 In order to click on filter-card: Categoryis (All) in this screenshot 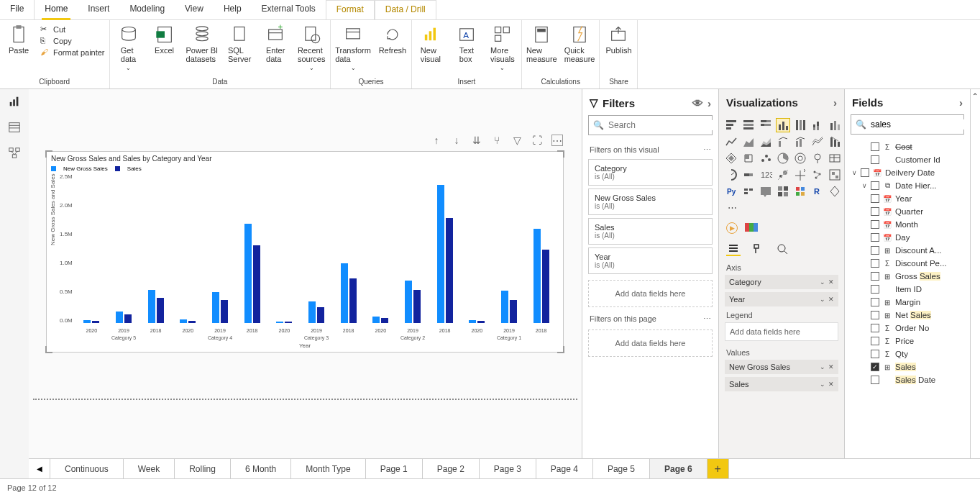, I will do `click(650, 173)`.